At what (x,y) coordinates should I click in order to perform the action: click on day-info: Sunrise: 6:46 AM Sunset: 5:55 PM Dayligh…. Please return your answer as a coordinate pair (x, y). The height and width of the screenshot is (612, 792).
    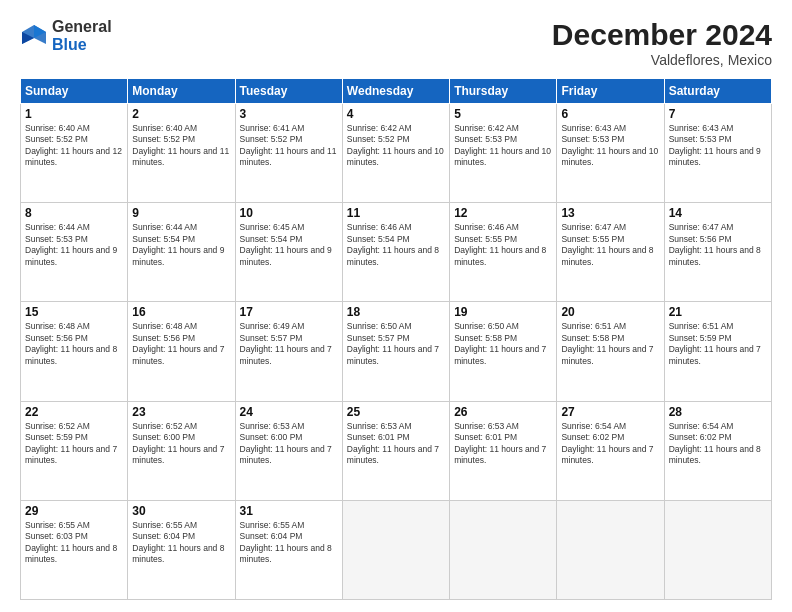
    Looking at the image, I should click on (503, 245).